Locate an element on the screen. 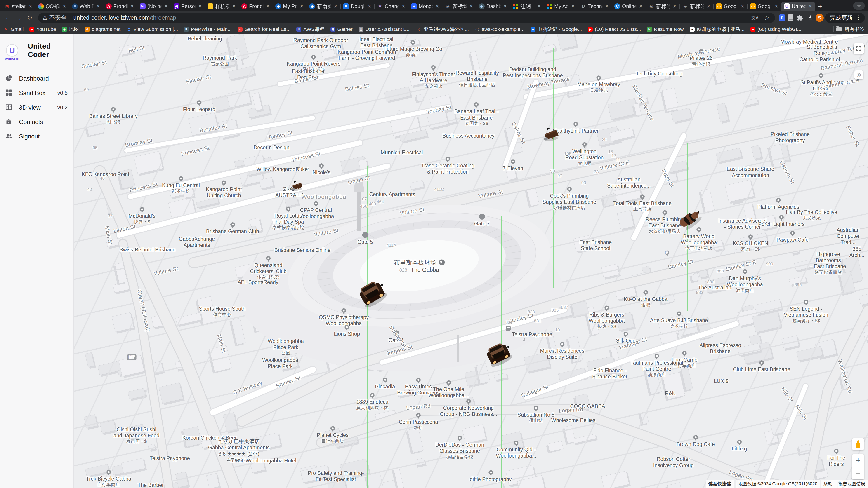 This screenshot has width=868, height=488. report-error-link: 报告地图错误 is located at coordinates (852, 484).